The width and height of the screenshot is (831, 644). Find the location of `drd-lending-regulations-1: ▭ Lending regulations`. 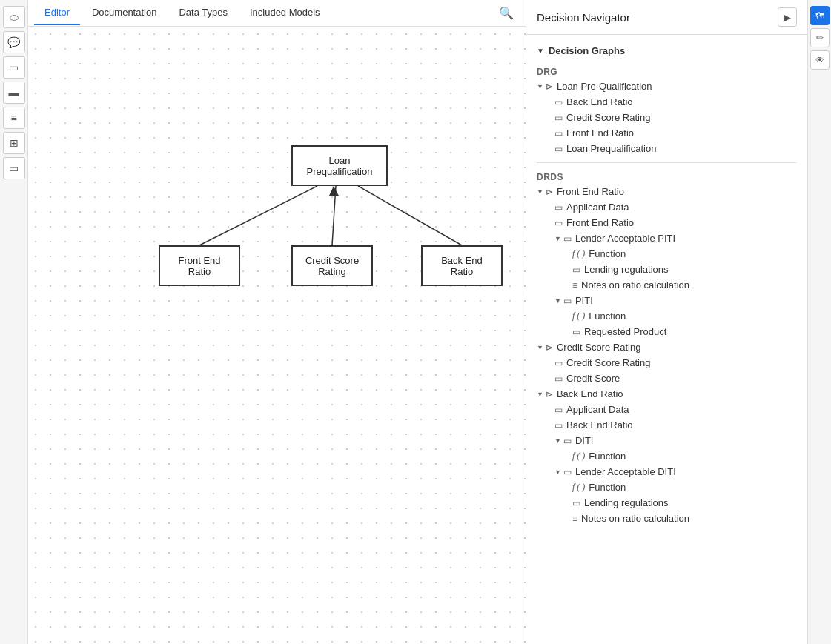

drd-lending-regulations-1: ▭ Lending regulations is located at coordinates (667, 270).